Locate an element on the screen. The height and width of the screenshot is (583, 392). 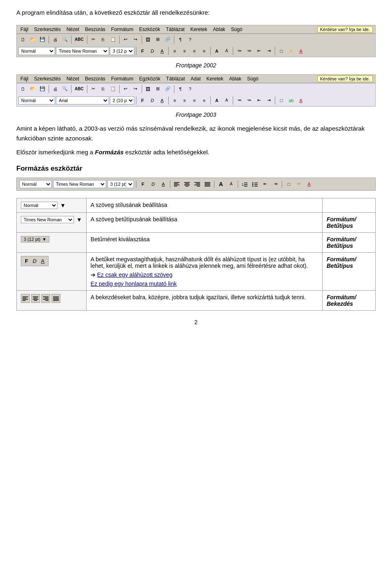
ft-underline-btn: A is located at coordinates (163, 184).